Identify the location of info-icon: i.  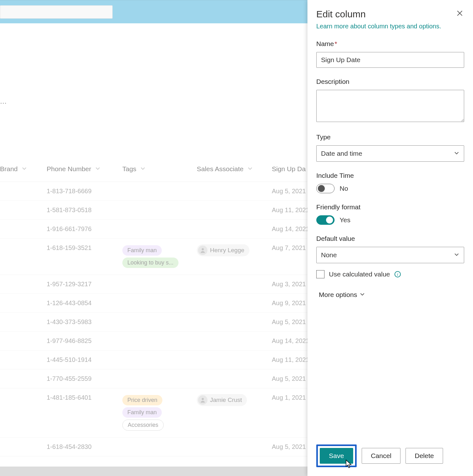
(398, 274).